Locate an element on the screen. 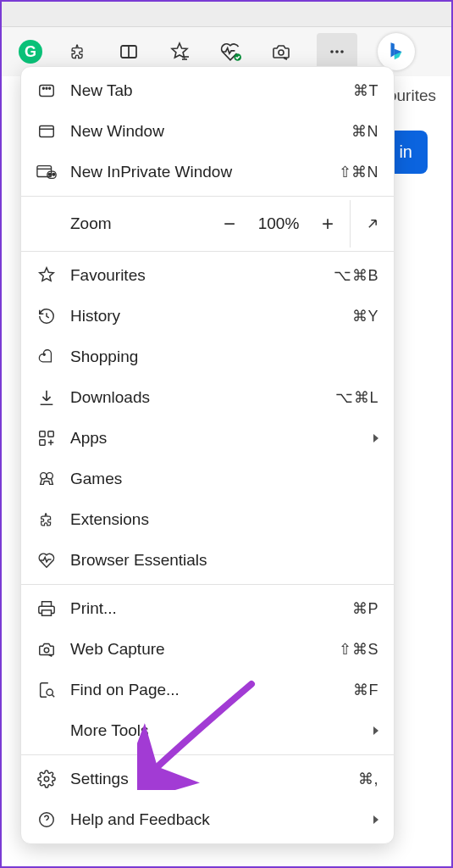  menu-label: Extensions is located at coordinates (224, 520).